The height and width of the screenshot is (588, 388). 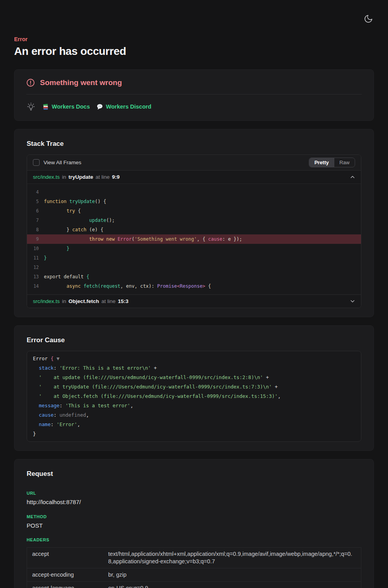 I want to click on line-number: 6, so click(x=33, y=211).